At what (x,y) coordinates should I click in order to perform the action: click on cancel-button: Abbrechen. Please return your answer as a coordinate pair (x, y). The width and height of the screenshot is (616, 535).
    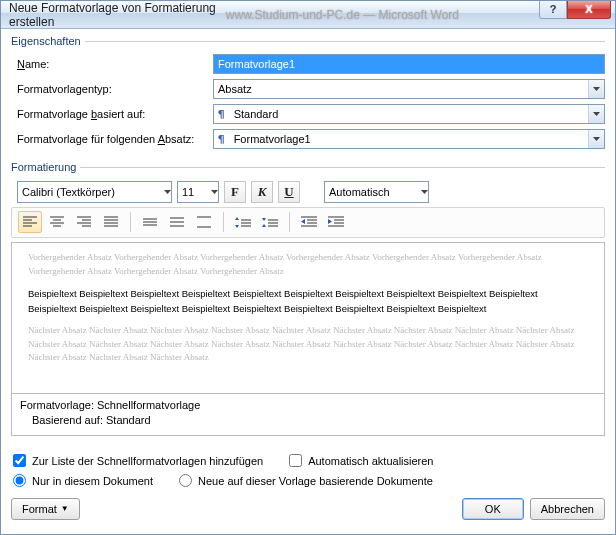
    Looking at the image, I should click on (568, 509).